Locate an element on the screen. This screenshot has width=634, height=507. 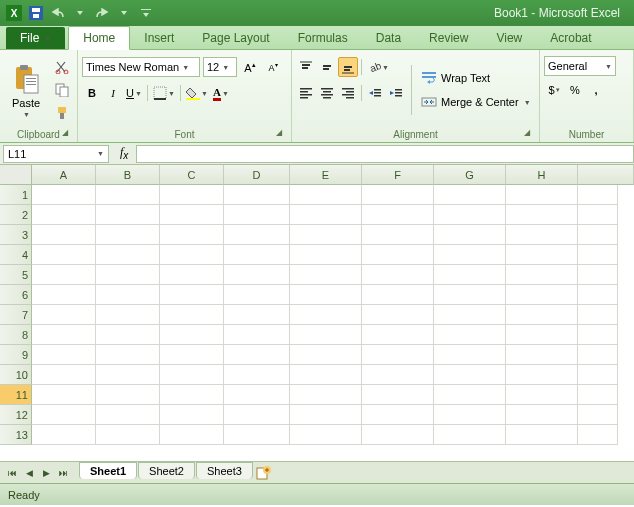
decrease-indent-button is located at coordinates (375, 93).